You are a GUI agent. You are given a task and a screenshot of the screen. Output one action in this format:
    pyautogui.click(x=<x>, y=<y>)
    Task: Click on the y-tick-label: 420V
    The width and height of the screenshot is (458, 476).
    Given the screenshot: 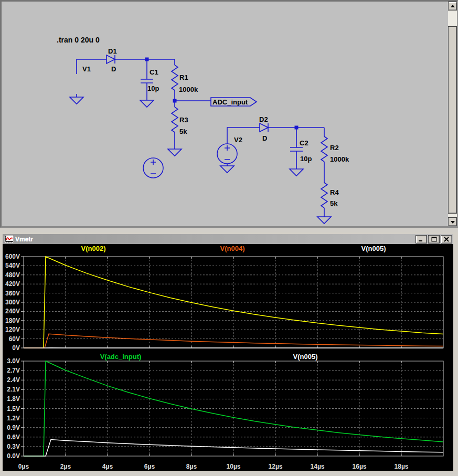 What is the action you would take?
    pyautogui.click(x=13, y=284)
    